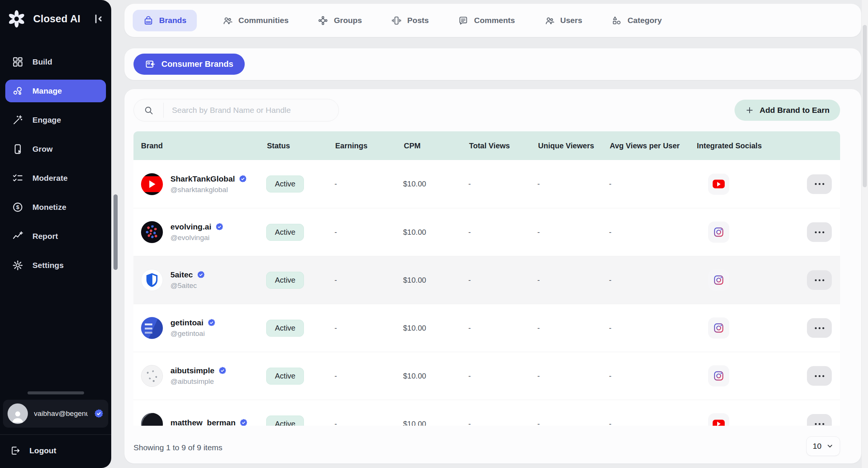  What do you see at coordinates (17, 19) in the screenshot?
I see `app-logo-icon` at bounding box center [17, 19].